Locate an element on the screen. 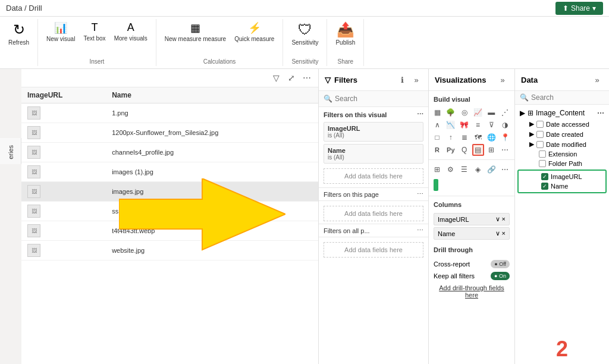 Image resolution: width=609 pixels, height=364 pixels. more-options-icon: ⋯ is located at coordinates (420, 114).